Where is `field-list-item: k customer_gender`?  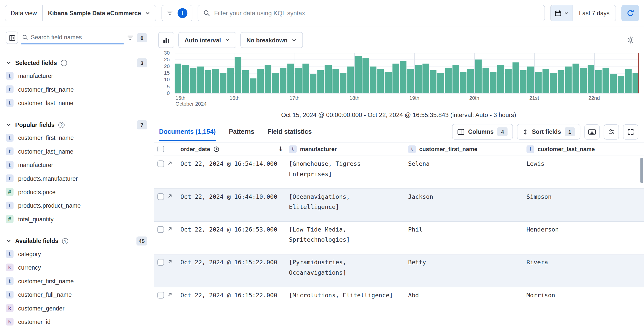 field-list-item: k customer_gender is located at coordinates (76, 308).